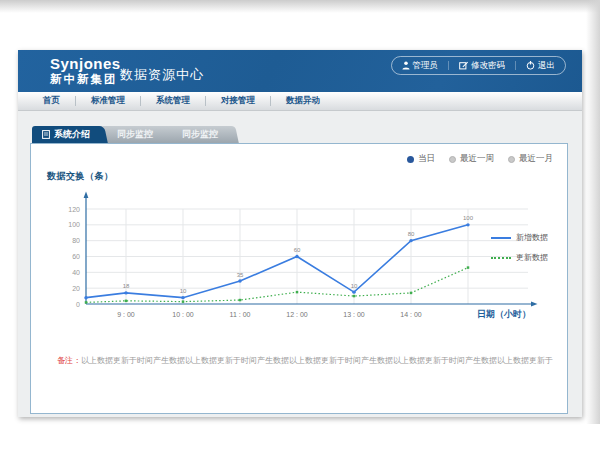 Image resolution: width=600 pixels, height=450 pixels. I want to click on y-axis-title: 数据交换（条）, so click(80, 176).